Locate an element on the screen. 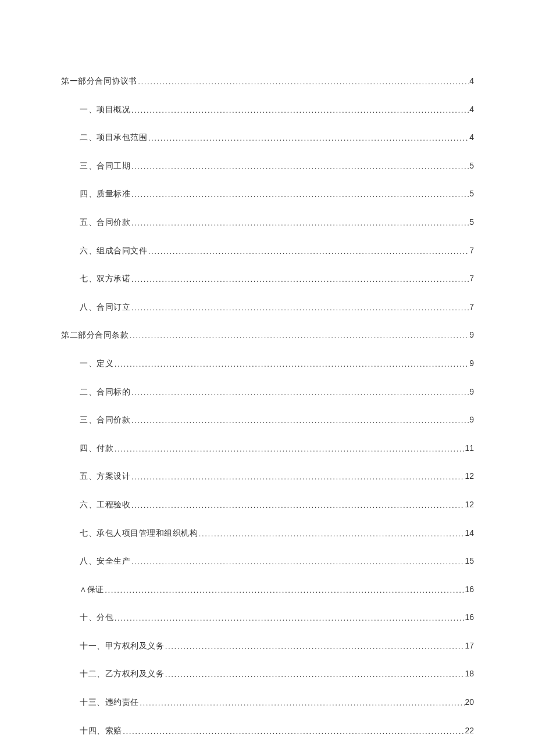  toc-entry: 十一、甲方权利及义务17 is located at coordinates (277, 646).